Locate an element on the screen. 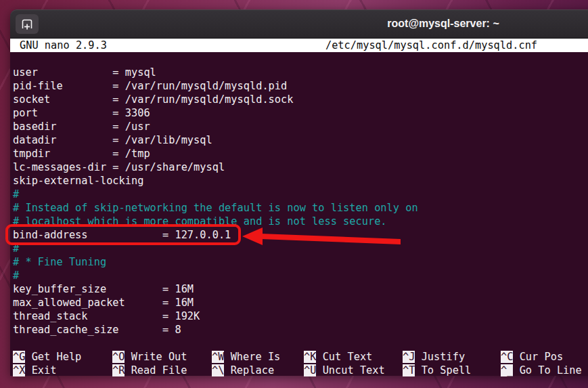  config-line: bind-address = 127.0.0.1 is located at coordinates (300, 235).